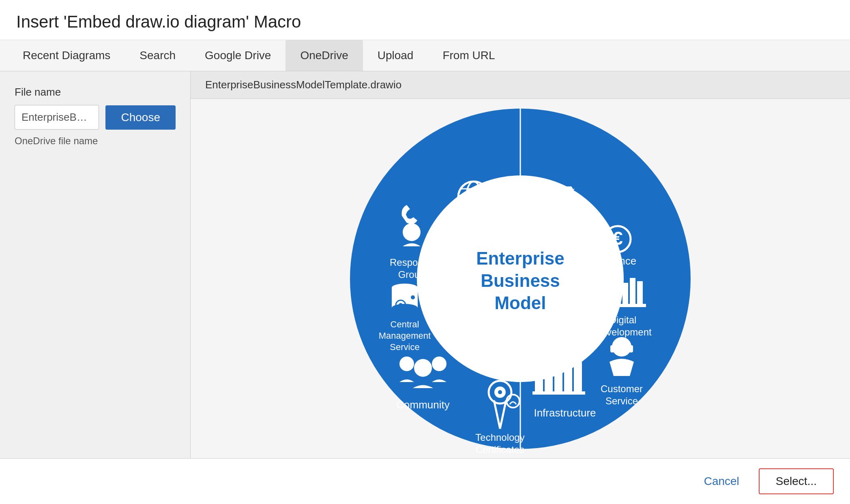 This screenshot has height=504, width=850. Describe the element at coordinates (140, 117) in the screenshot. I see `choose-button: Choose` at that location.